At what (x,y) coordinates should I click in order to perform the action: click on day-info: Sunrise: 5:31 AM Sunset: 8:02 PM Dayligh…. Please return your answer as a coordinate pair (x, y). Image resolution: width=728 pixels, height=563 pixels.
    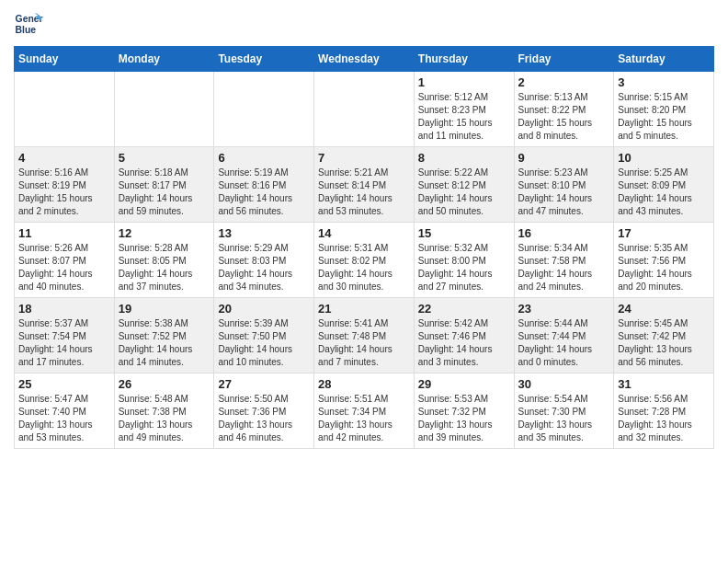
    Looking at the image, I should click on (364, 268).